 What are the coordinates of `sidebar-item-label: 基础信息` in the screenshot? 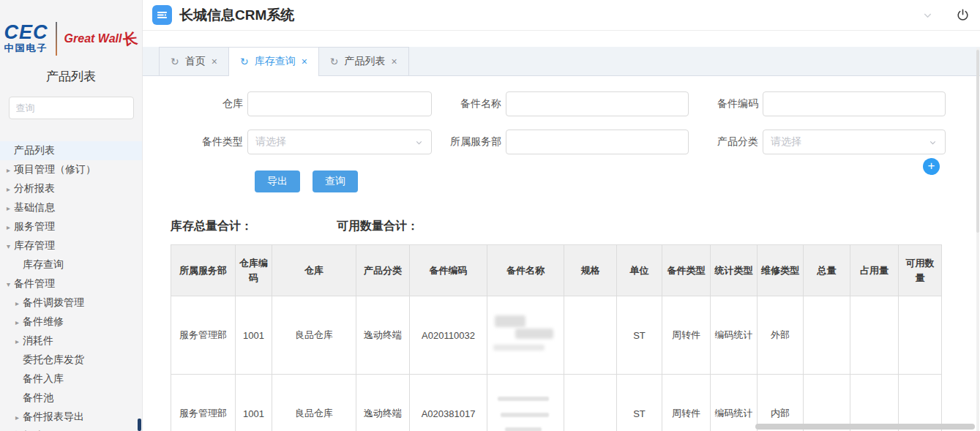 It's located at (34, 208).